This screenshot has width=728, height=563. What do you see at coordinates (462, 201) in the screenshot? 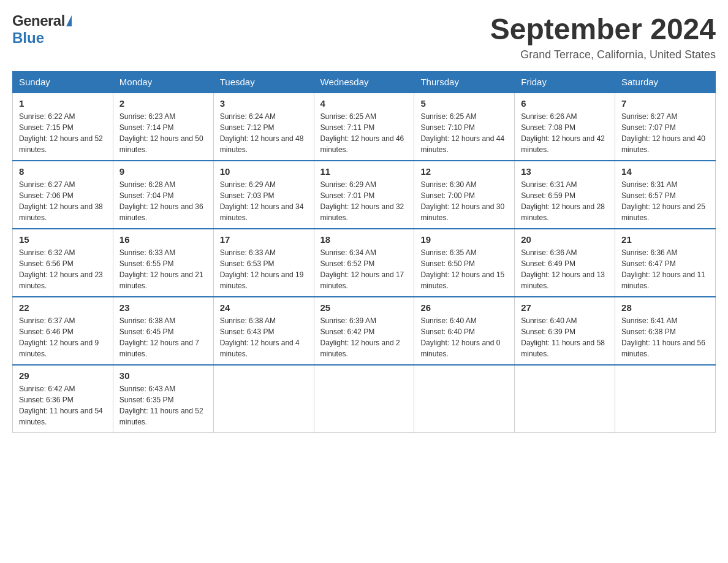
I see `day-info: Sunrise: 6:30 AMSunset: 7:00 PMDaylight:…` at bounding box center [462, 201].